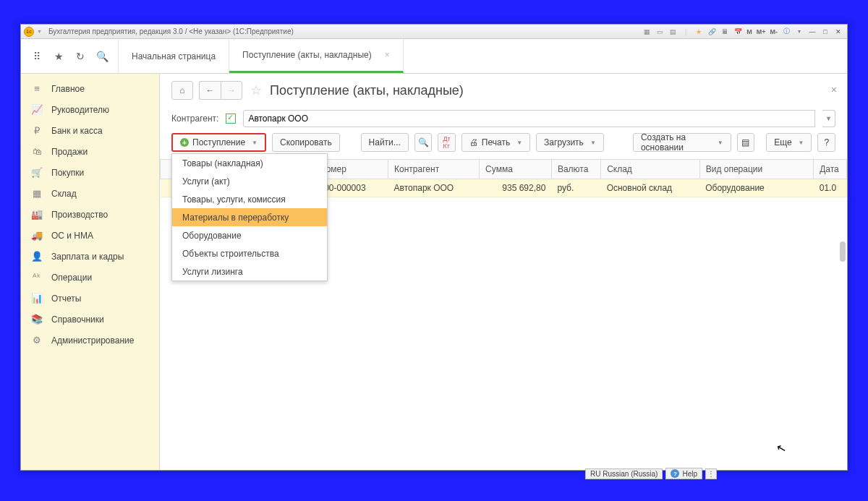 This screenshot has width=868, height=501. I want to click on dropdown-item-3: Материалы в переработку, so click(250, 217).